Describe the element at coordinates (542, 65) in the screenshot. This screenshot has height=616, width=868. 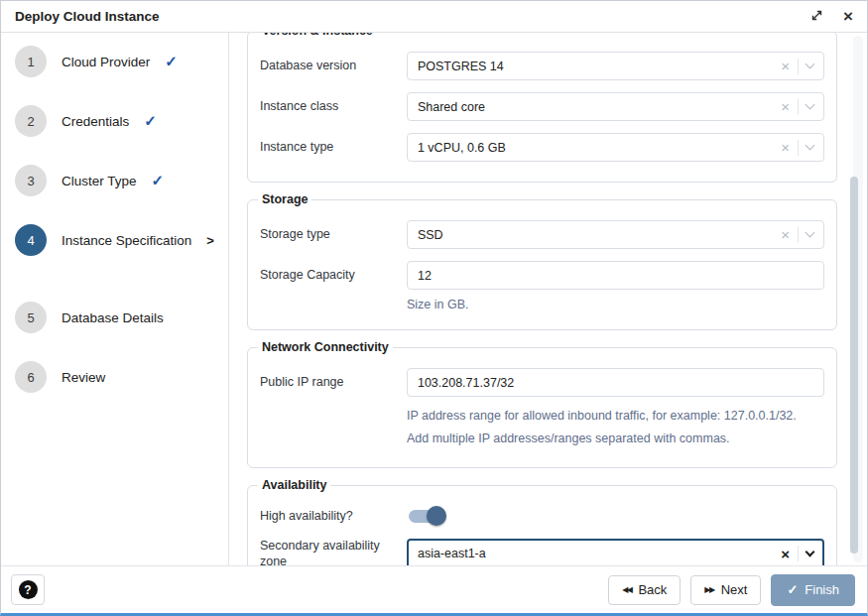
I see `field-database-version: Database version POSTGRES 14 ×` at that location.